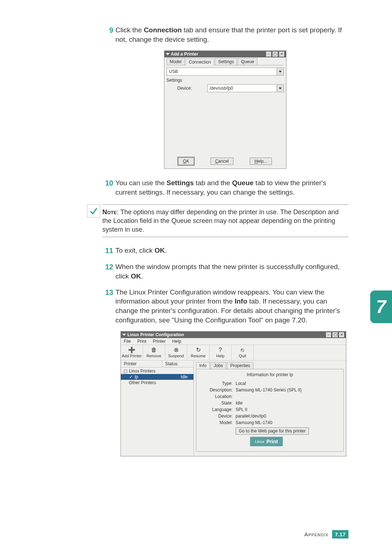  Describe the element at coordinates (327, 534) in the screenshot. I see `page-footer: Appendix 7.17` at that location.